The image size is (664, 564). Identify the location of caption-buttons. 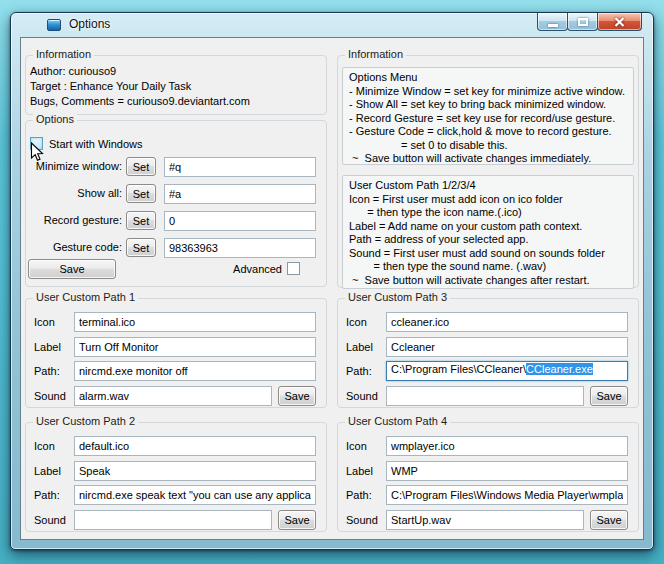
(590, 22).